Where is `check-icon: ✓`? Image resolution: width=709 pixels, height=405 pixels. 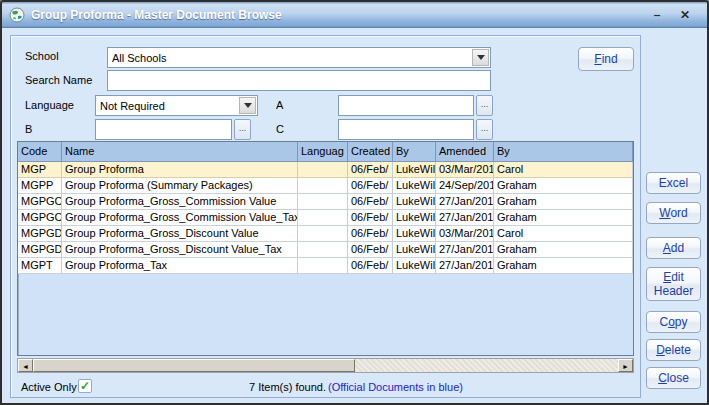 check-icon: ✓ is located at coordinates (85, 386).